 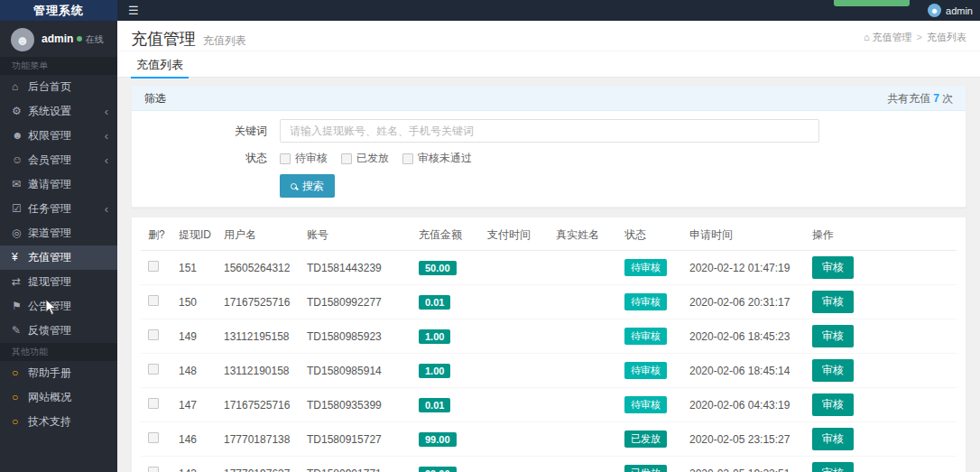 What do you see at coordinates (20, 161) in the screenshot?
I see `member-icon: ☺` at bounding box center [20, 161].